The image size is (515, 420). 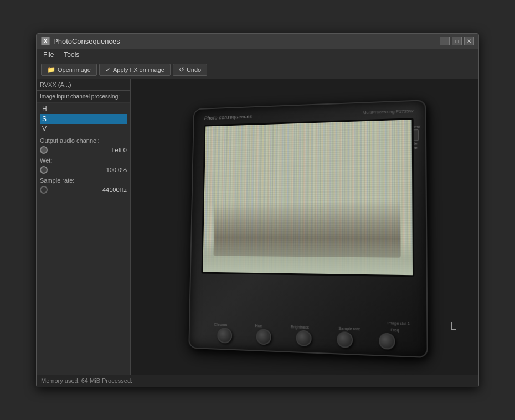 I want to click on knob-label-1: Hue, so click(x=259, y=325).